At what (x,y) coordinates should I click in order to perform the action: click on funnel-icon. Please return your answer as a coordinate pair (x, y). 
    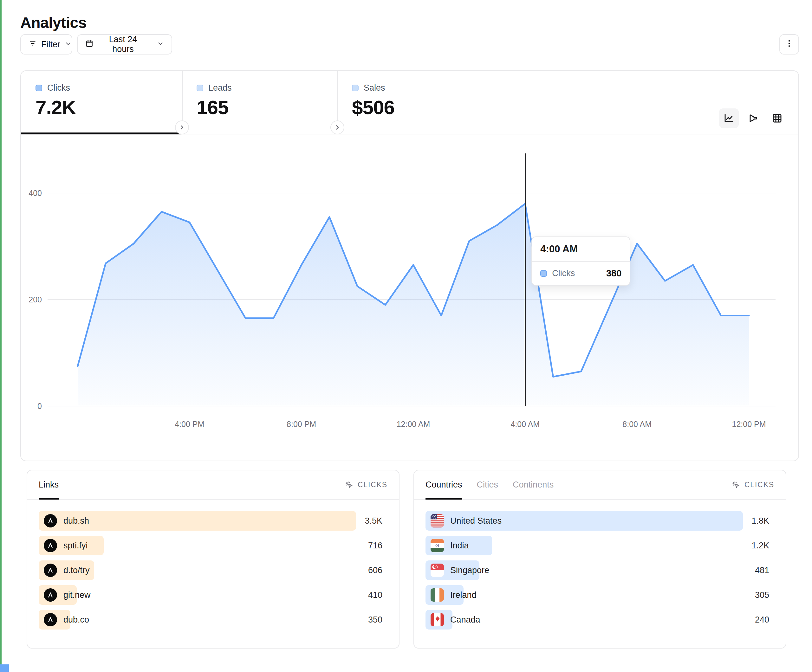
    Looking at the image, I should click on (753, 118).